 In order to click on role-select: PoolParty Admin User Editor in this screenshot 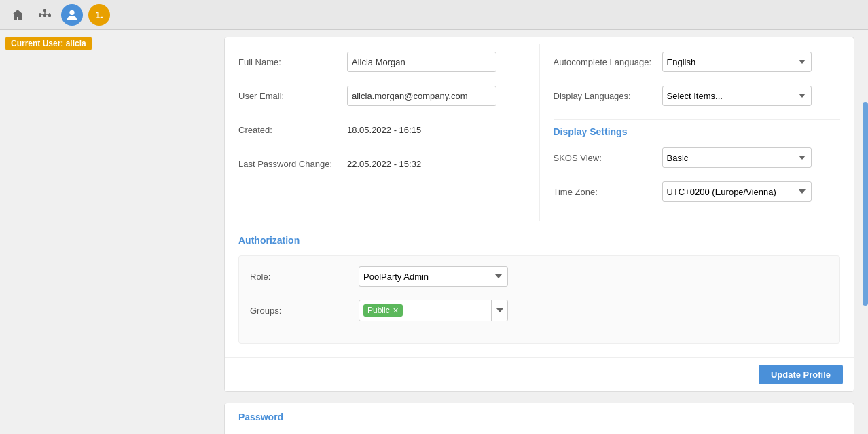, I will do `click(433, 276)`.